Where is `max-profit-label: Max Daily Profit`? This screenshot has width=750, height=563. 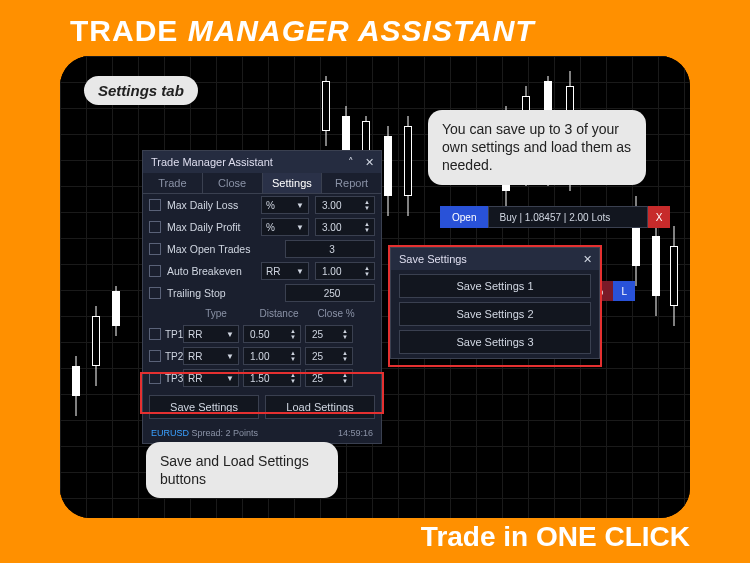 max-profit-label: Max Daily Profit is located at coordinates (211, 227).